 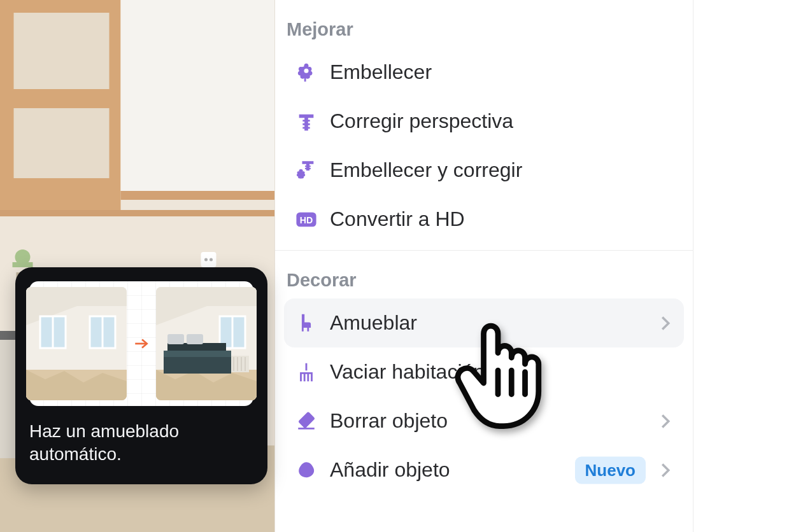 What do you see at coordinates (306, 73) in the screenshot?
I see `flower-icon` at bounding box center [306, 73].